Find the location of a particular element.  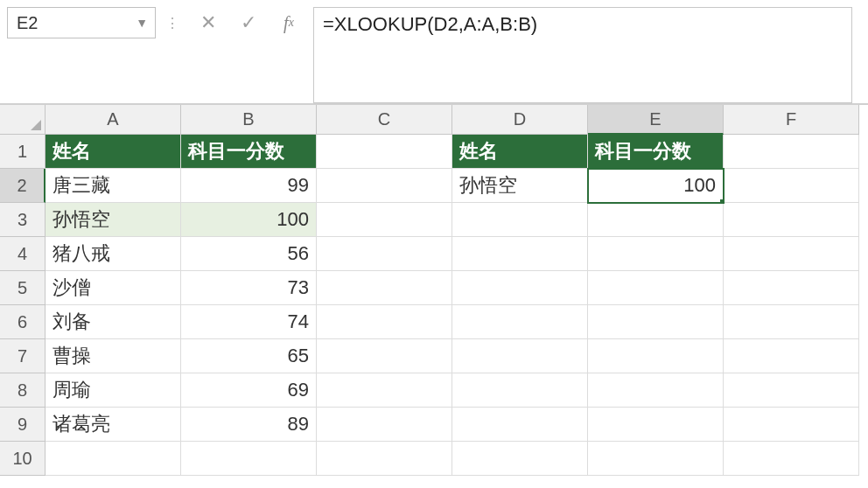

cell-d7 is located at coordinates (520, 357).